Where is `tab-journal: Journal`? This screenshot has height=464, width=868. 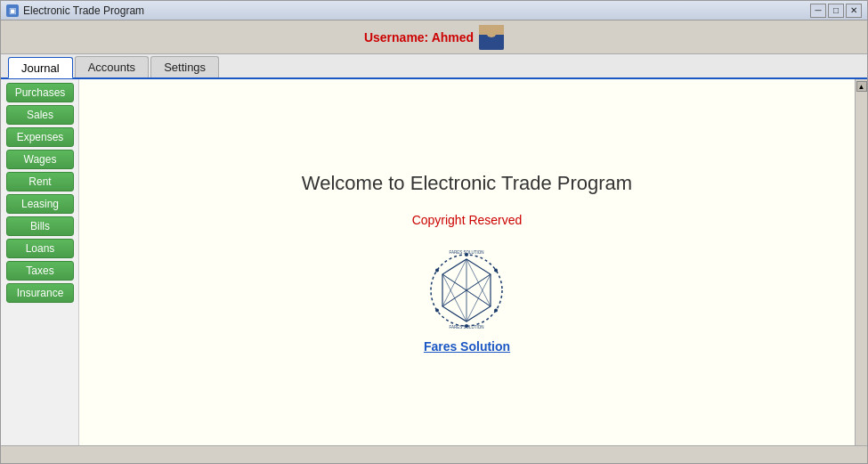 tab-journal: Journal is located at coordinates (41, 68).